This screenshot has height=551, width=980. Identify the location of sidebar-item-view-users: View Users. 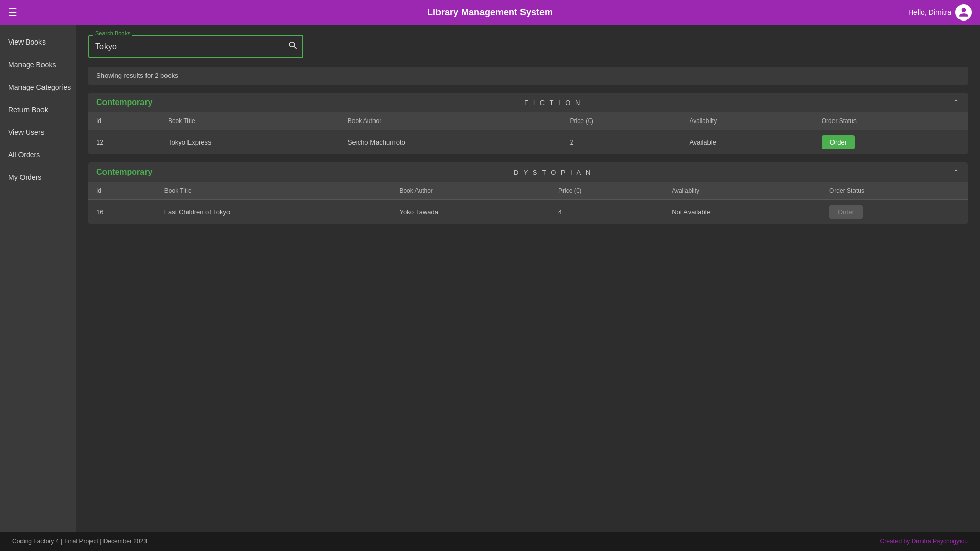
(38, 132).